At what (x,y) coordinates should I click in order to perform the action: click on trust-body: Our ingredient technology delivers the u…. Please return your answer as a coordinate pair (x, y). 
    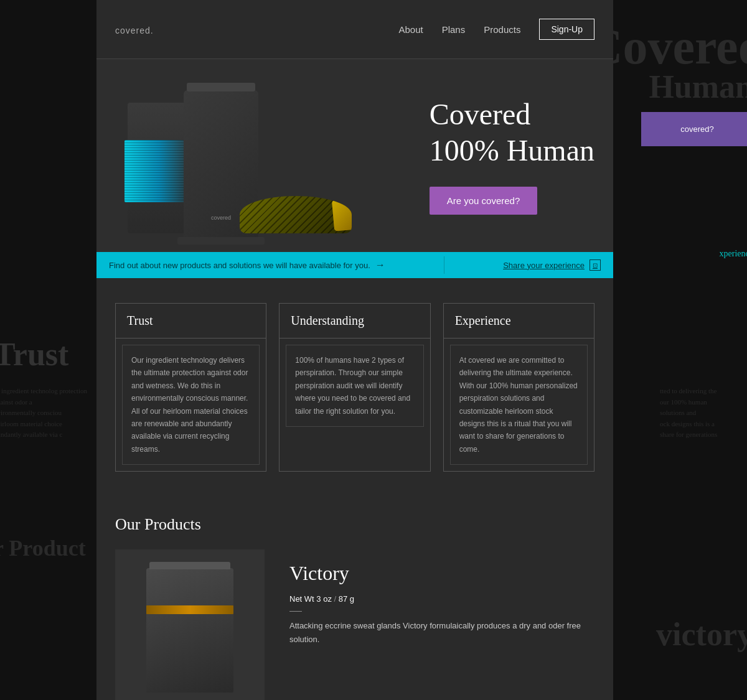
    Looking at the image, I should click on (190, 404).